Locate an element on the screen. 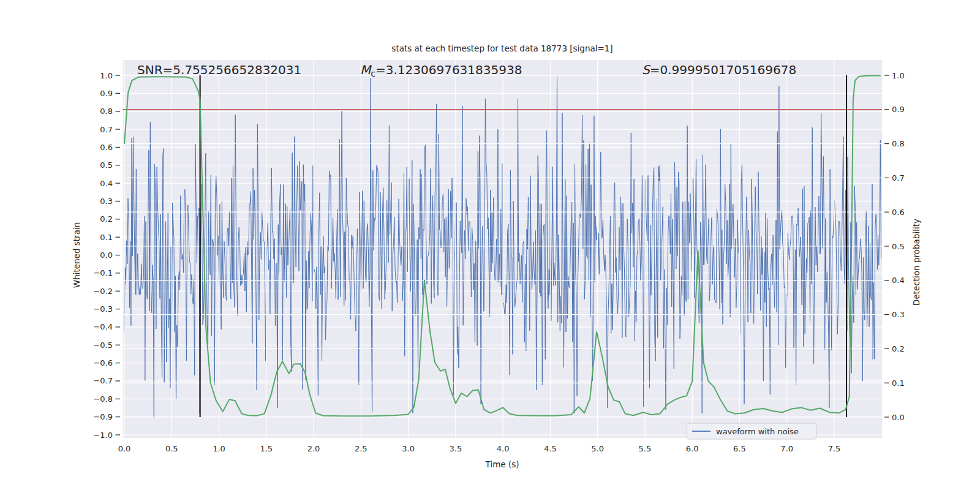 Image resolution: width=980 pixels, height=490 pixels. significance-value: =0.9999501705169678 is located at coordinates (723, 70).